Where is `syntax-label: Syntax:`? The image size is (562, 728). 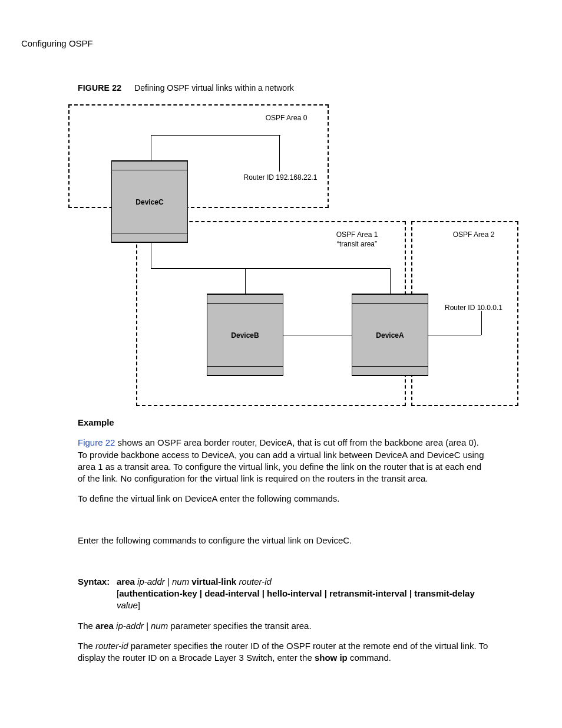
syntax-label: Syntax: is located at coordinates (97, 594).